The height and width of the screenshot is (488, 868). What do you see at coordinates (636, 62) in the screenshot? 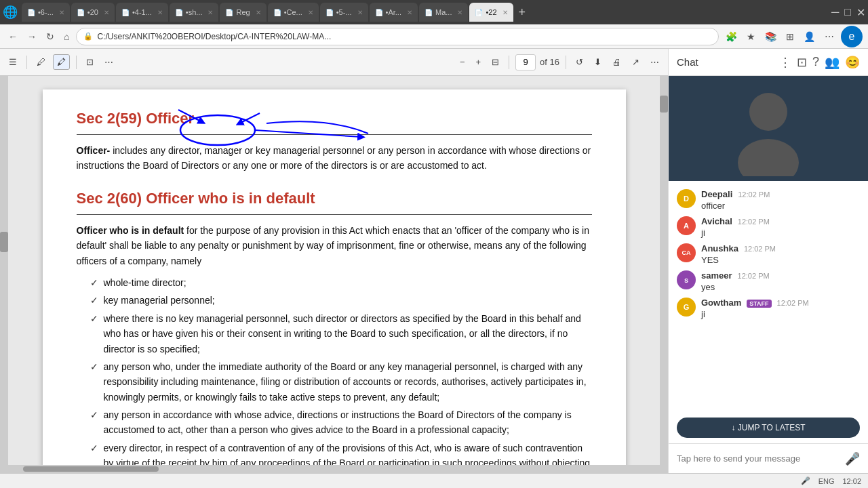
I see `share-button: ↗` at bounding box center [636, 62].